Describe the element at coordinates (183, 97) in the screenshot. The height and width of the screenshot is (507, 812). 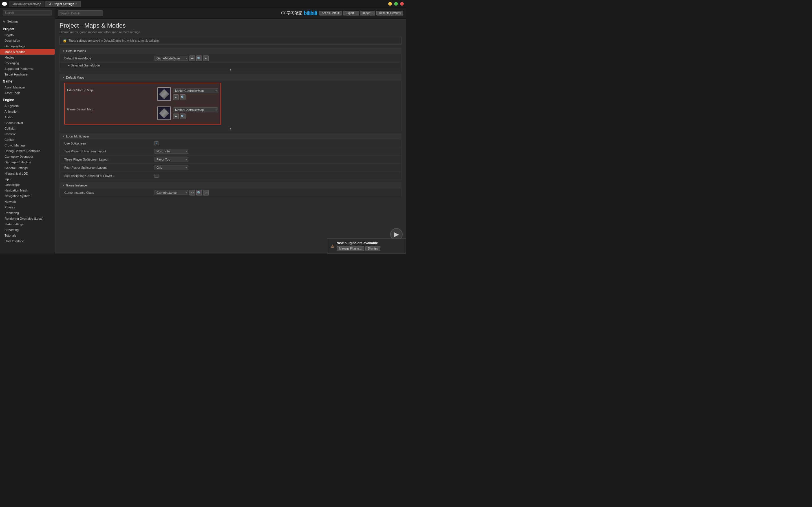
I see `editor-map-search-icon: 🔍` at that location.